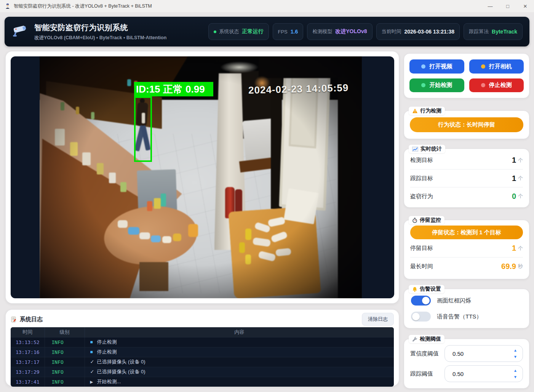  I want to click on spinner-value: 0.50, so click(458, 354).